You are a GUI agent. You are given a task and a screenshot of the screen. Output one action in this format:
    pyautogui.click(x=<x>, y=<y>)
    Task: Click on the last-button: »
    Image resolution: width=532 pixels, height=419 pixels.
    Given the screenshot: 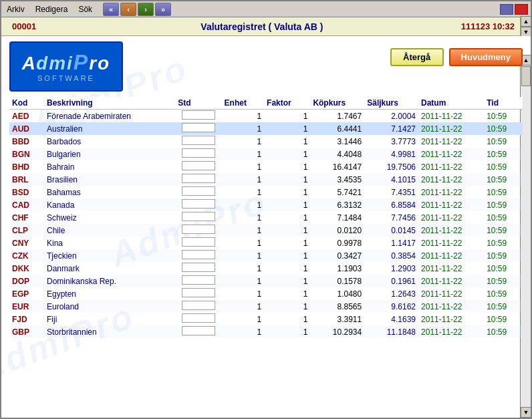 What is the action you would take?
    pyautogui.click(x=163, y=9)
    